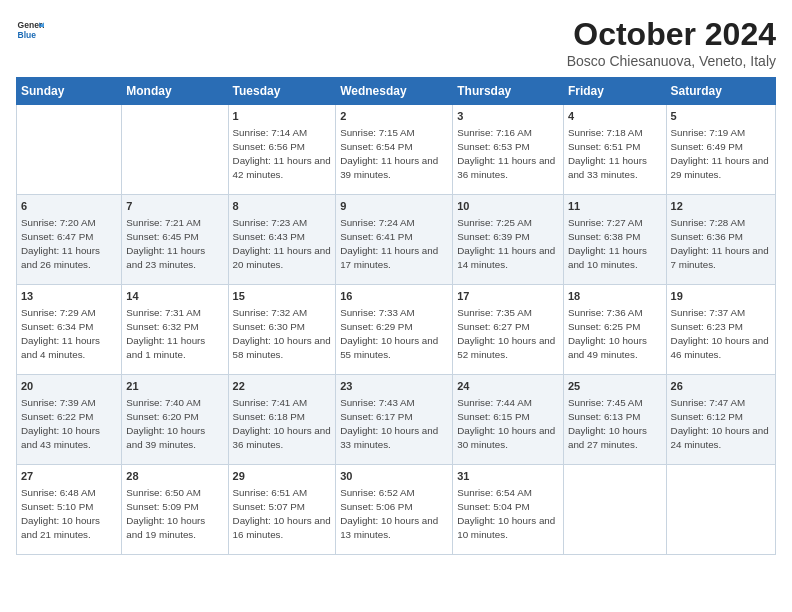  I want to click on daylight-text: Daylight: 10 hours and 36 minutes., so click(282, 438).